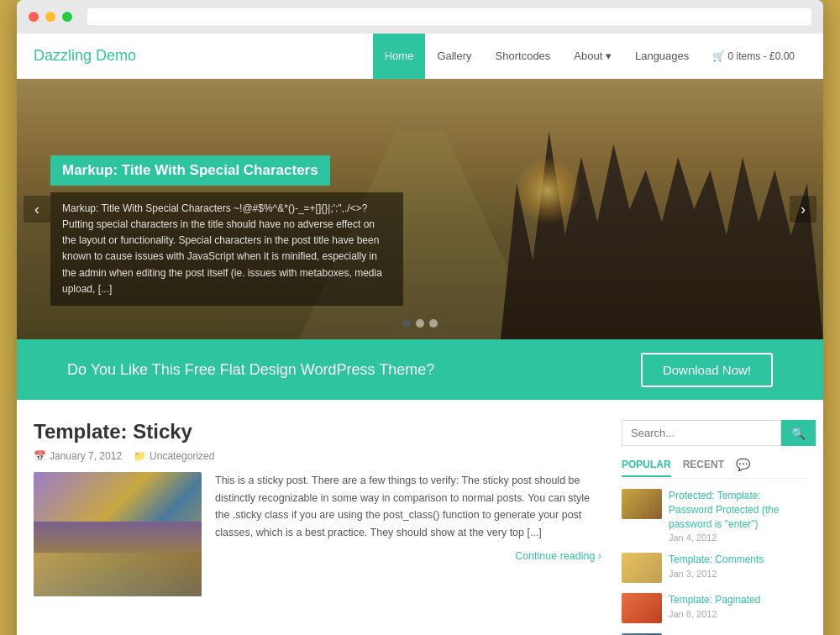 The width and height of the screenshot is (840, 635). What do you see at coordinates (37, 209) in the screenshot?
I see `slider-prev-button: ‹` at bounding box center [37, 209].